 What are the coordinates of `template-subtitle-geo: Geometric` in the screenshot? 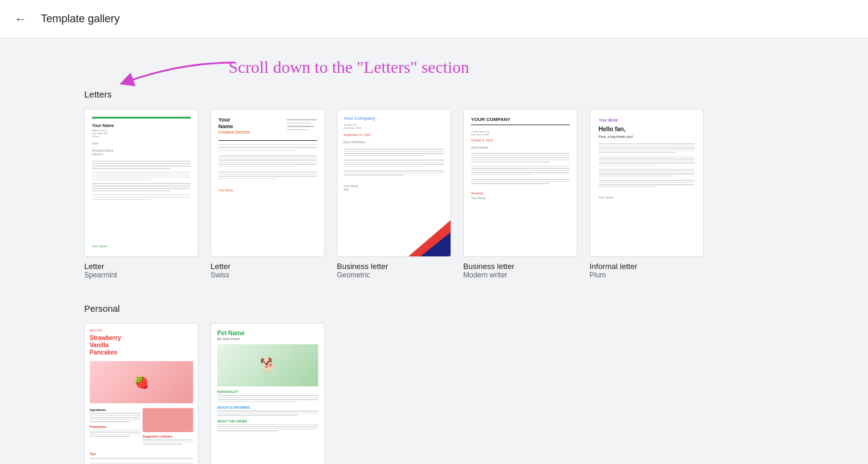 It's located at (394, 275).